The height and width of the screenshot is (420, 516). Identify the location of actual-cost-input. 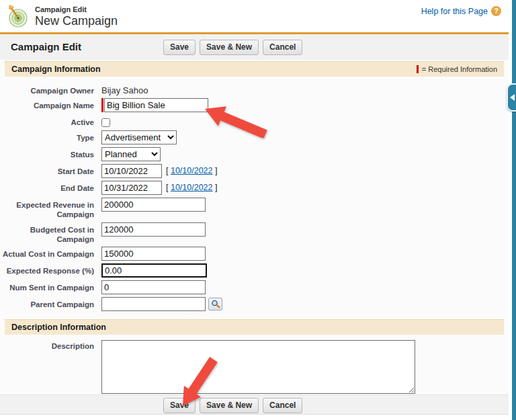
(153, 254).